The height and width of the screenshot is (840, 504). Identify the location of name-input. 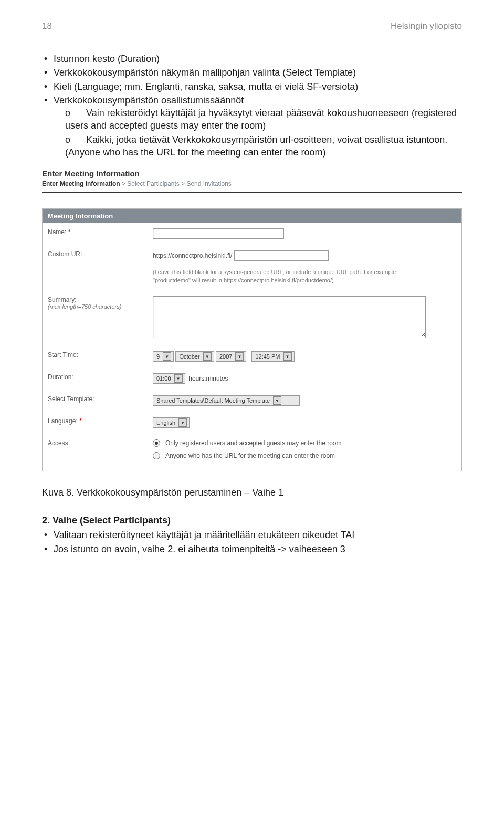
(218, 234).